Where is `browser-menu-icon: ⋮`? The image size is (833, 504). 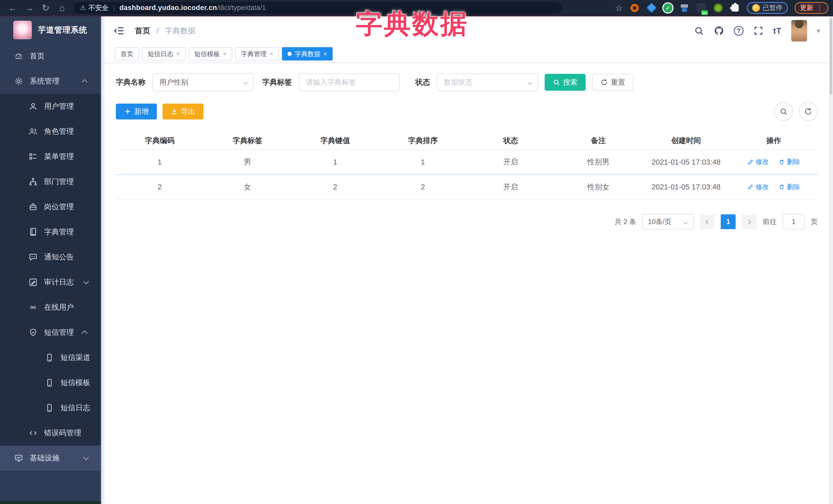
browser-menu-icon: ⋮ is located at coordinates (819, 8).